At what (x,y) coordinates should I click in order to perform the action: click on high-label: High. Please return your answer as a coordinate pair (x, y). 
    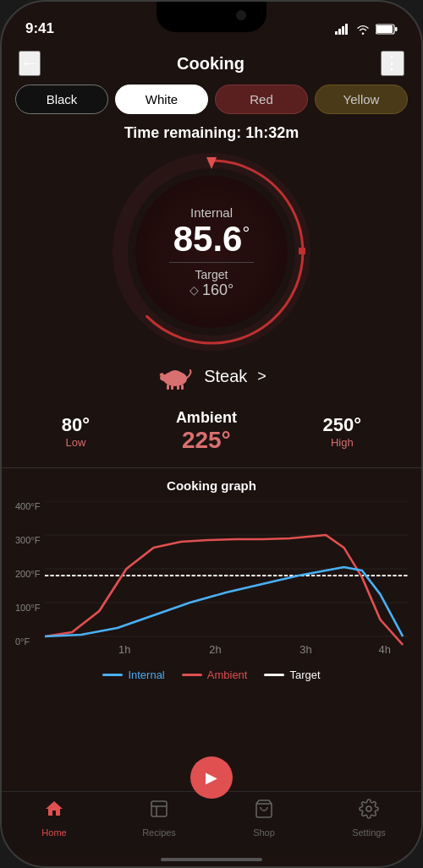
    Looking at the image, I should click on (342, 443).